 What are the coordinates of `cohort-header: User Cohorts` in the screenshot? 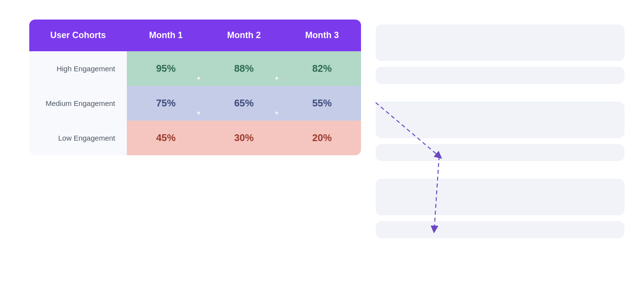 It's located at (78, 35).